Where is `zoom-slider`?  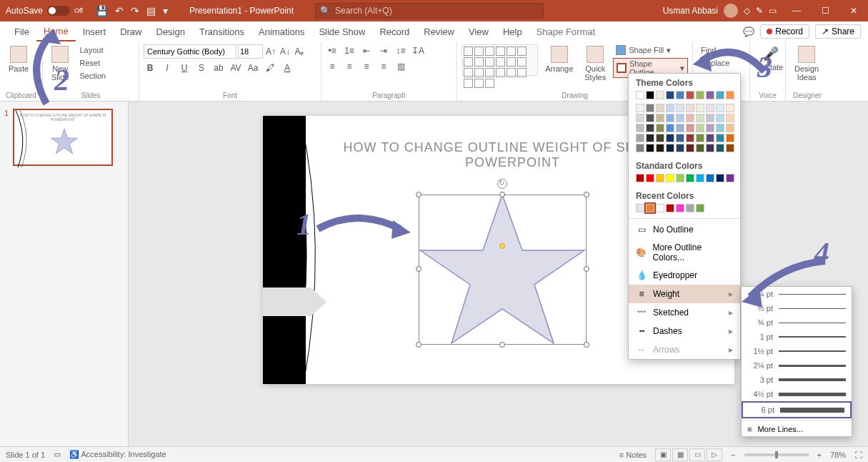 zoom-slider is located at coordinates (777, 455).